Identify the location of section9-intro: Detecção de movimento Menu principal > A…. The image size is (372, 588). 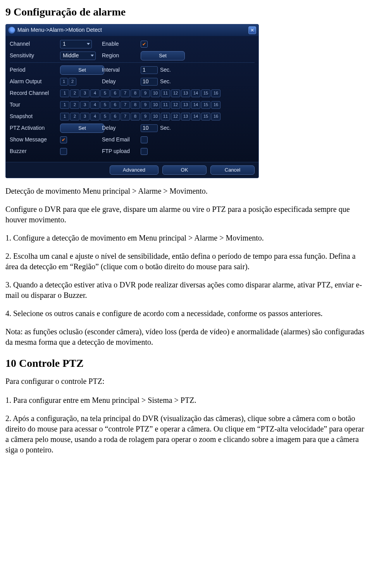
(186, 191).